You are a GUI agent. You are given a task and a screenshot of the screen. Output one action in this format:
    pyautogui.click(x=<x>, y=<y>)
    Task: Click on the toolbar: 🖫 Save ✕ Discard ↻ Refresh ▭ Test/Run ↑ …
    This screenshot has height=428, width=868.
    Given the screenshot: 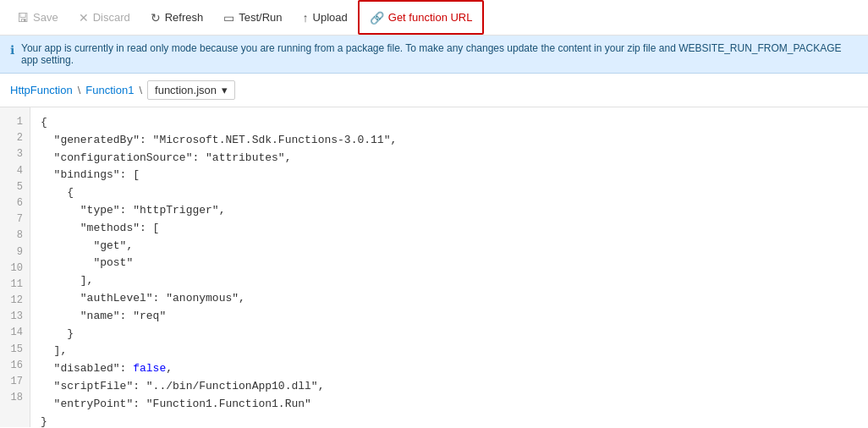 What is the action you would take?
    pyautogui.click(x=434, y=18)
    